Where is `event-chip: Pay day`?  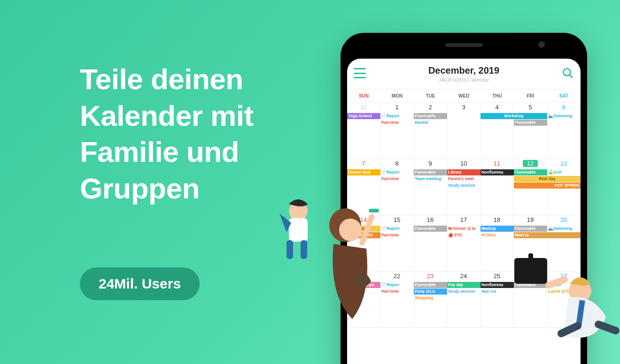
event-chip: Pay day is located at coordinates (464, 285).